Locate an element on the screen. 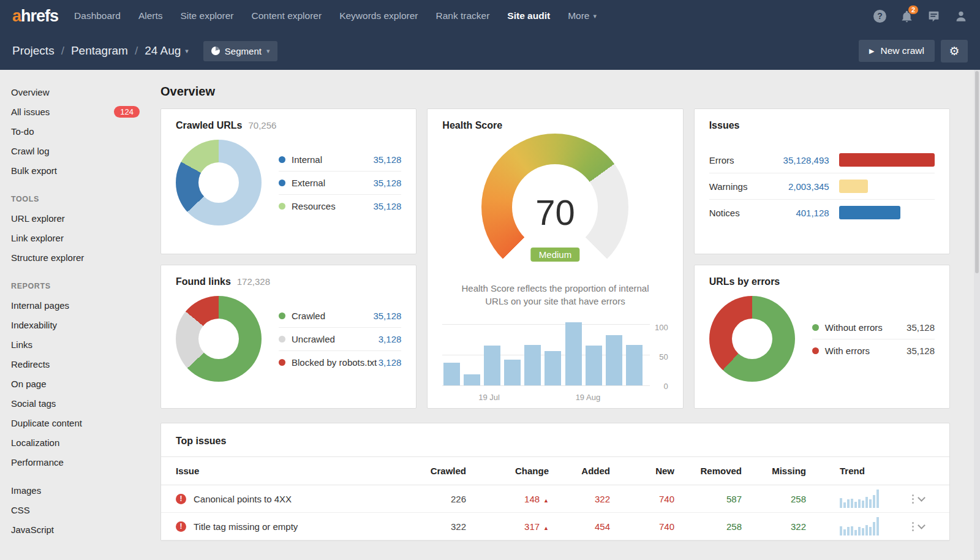  new-crawl-label: New crawl is located at coordinates (903, 51).